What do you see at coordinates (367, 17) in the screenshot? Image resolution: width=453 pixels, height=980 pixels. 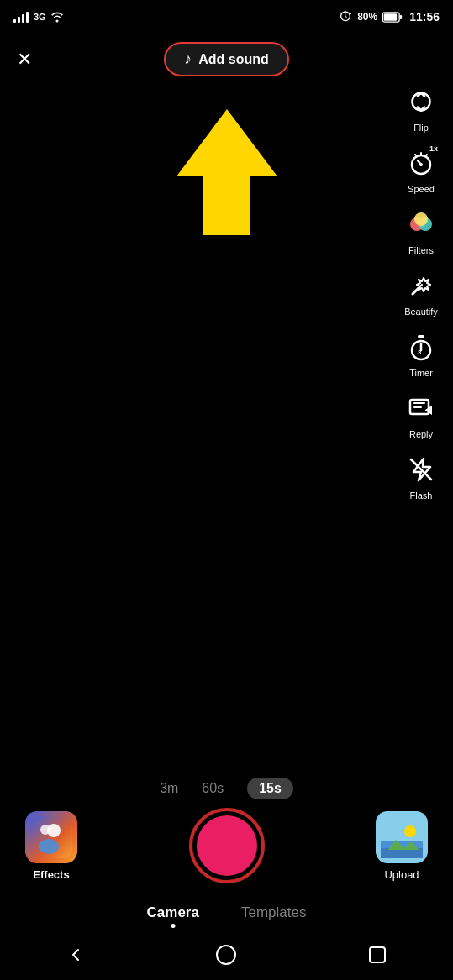 I see `battery-percent: 80%` at bounding box center [367, 17].